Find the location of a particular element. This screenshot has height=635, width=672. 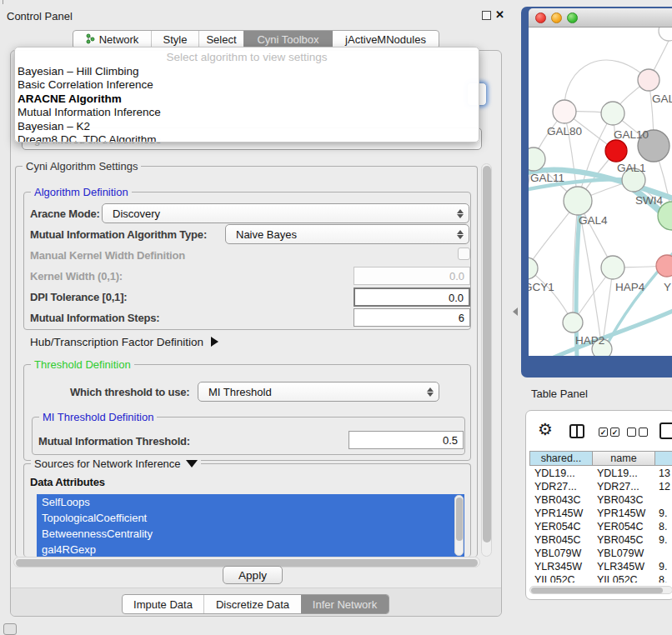

table-row: YER054CYER054C8. is located at coordinates (599, 528).